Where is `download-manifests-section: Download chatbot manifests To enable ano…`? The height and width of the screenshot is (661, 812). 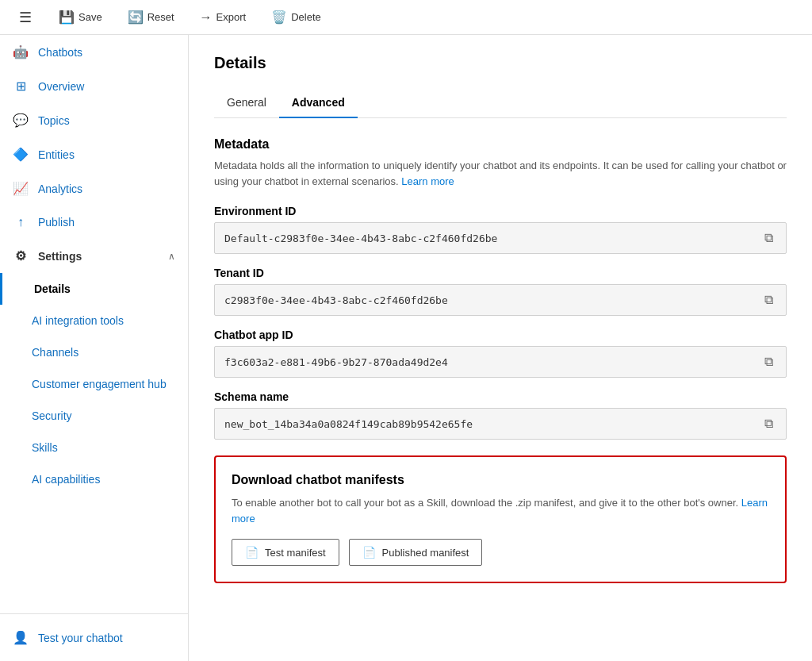
download-manifests-section: Download chatbot manifests To enable ano… is located at coordinates (500, 519).